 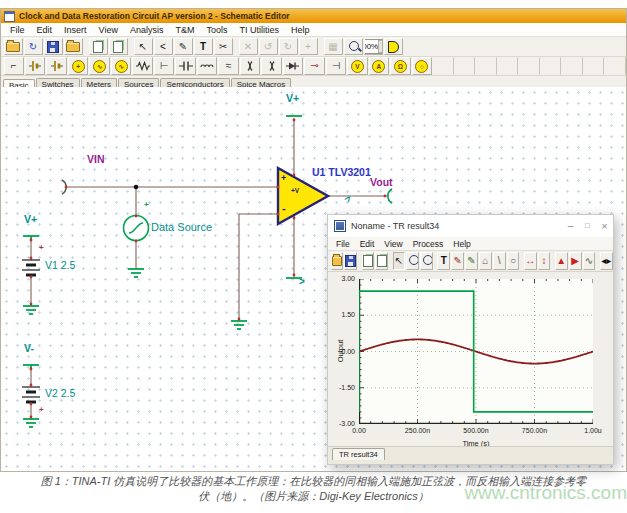 I want to click on menu-analysis: Analysis, so click(x=147, y=30).